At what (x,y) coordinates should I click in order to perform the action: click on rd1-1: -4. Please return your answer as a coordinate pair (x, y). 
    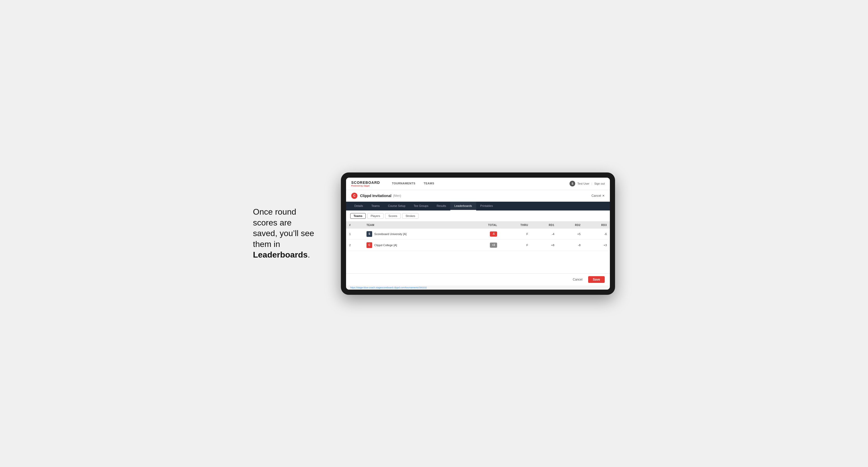
    Looking at the image, I should click on (545, 234).